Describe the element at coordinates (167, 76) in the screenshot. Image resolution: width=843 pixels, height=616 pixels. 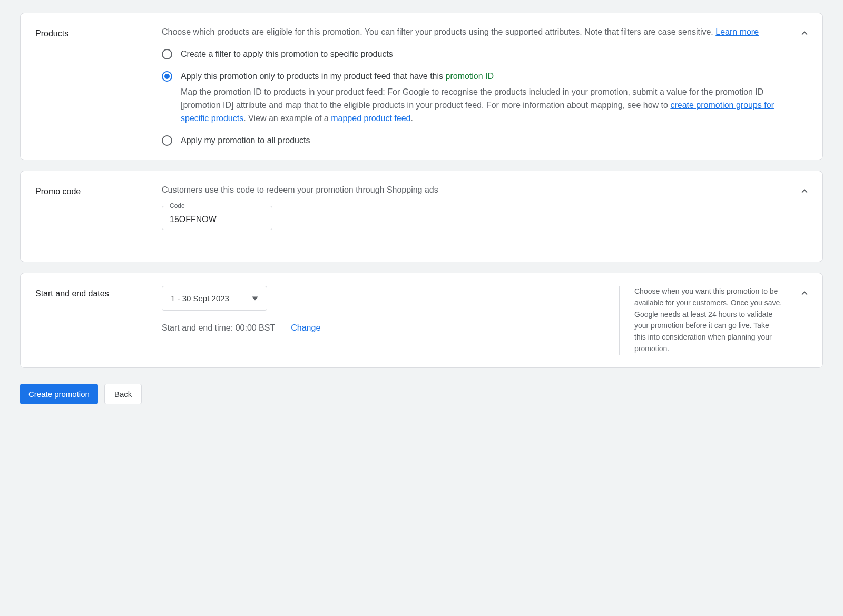
I see `radio-promotion-id` at that location.